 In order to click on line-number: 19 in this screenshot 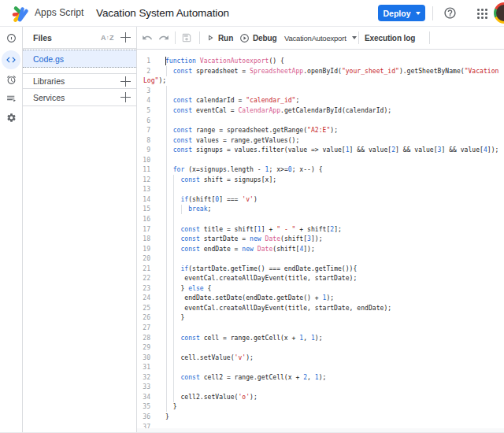, I will do `click(143, 249)`.